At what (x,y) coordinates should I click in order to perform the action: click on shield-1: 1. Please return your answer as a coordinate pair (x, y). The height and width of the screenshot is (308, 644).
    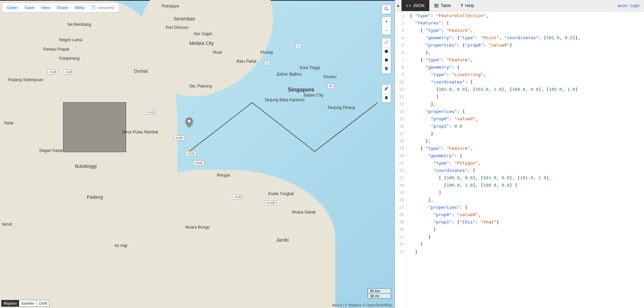
    Looking at the image, I should click on (267, 63).